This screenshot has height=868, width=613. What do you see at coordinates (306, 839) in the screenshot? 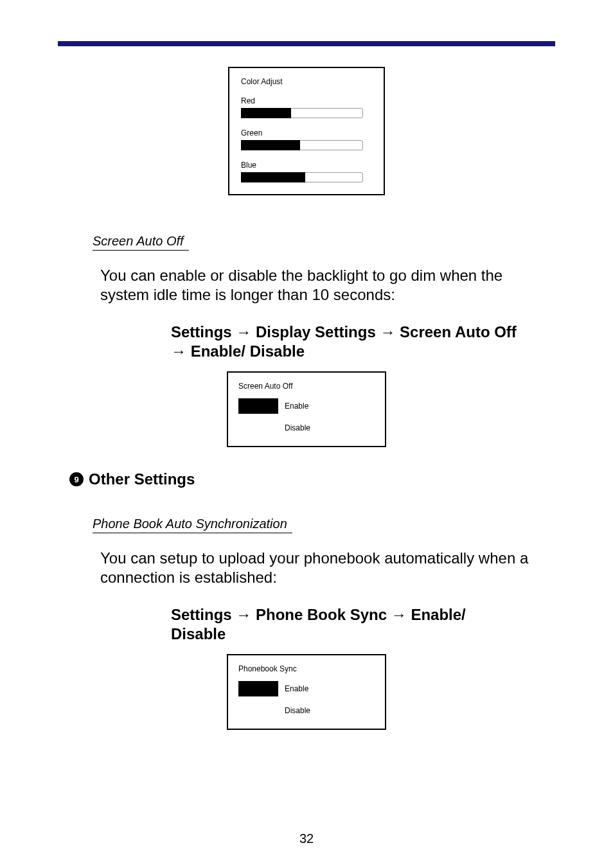
I see `page-number: 32` at bounding box center [306, 839].